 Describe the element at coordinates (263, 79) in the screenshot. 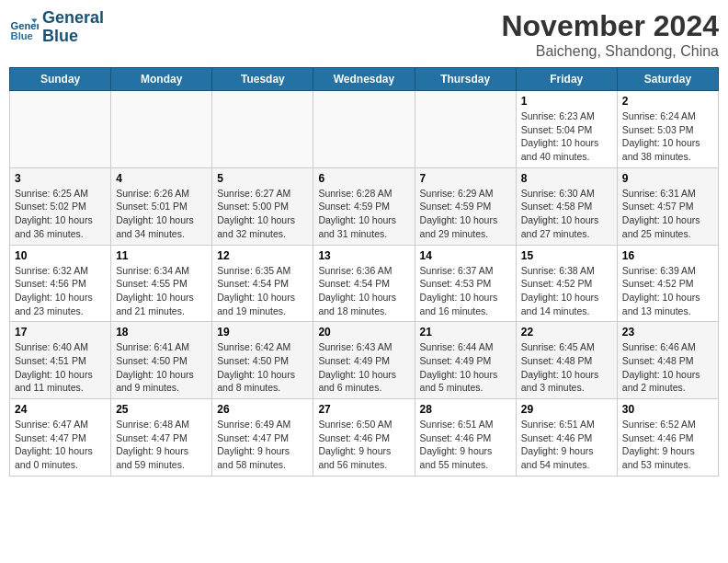

I see `col-tuesday: Tuesday` at that location.